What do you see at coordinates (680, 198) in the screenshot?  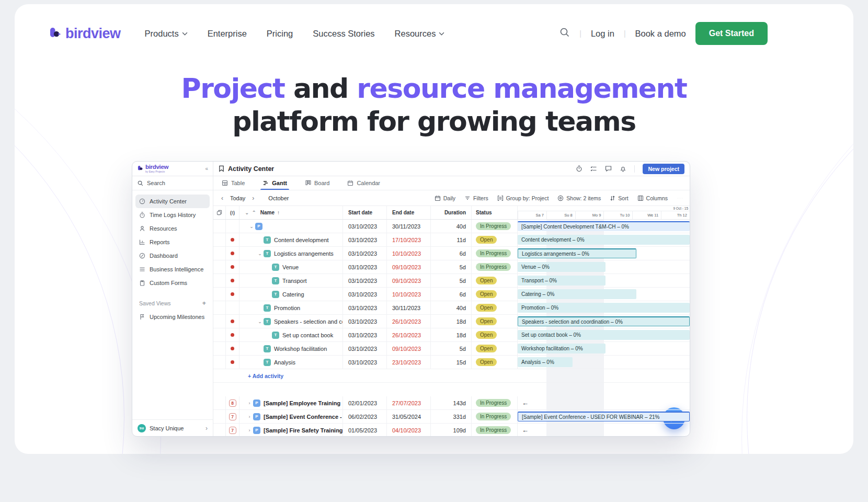 I see `toolbar-more-icon` at bounding box center [680, 198].